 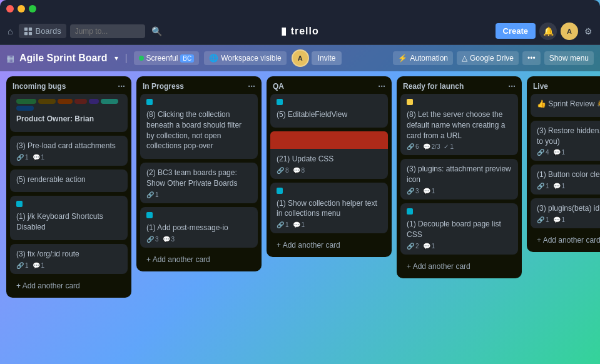 I want to click on meta-link-pa: 🔗3, so click(x=413, y=191).